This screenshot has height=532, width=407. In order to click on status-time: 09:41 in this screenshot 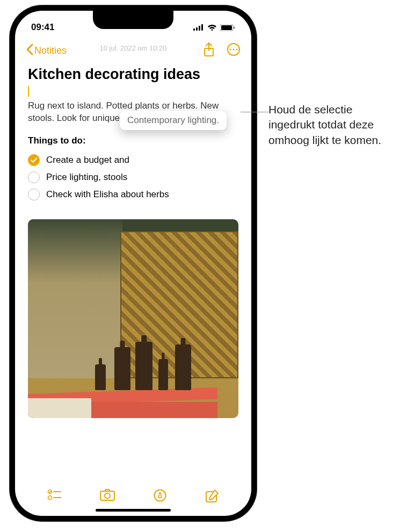, I will do `click(43, 27)`.